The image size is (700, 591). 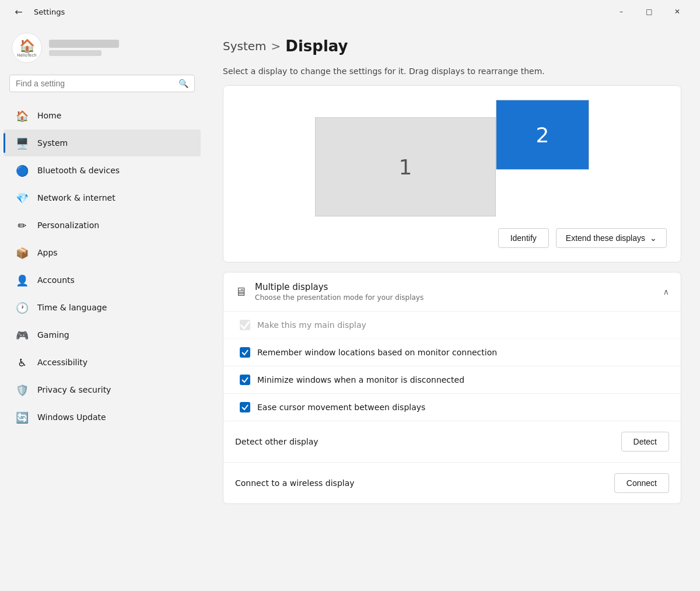 What do you see at coordinates (677, 12) in the screenshot?
I see `close-button: ✕` at bounding box center [677, 12].